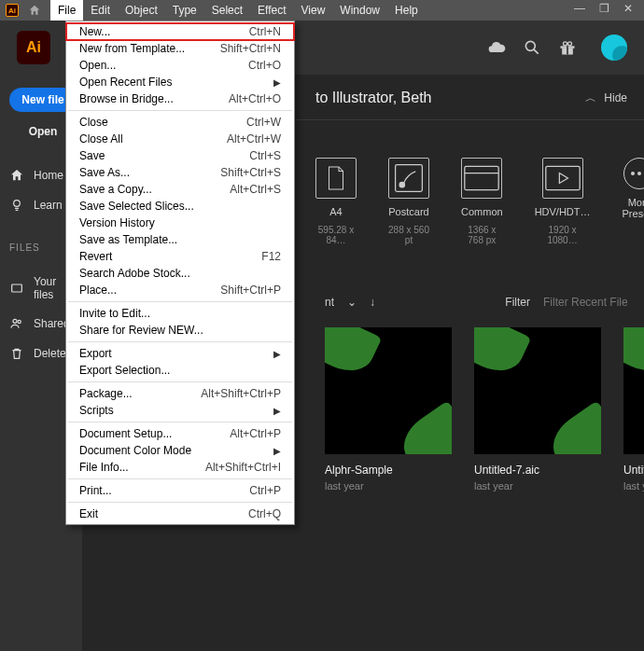  Describe the element at coordinates (254, 139) in the screenshot. I see `menu-shortcut: Alt+Ctrl+W` at that location.